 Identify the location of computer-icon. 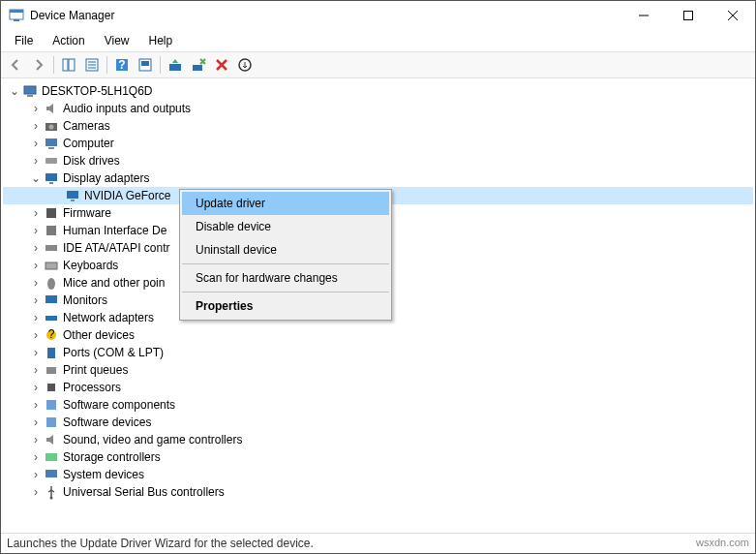
(30, 91).